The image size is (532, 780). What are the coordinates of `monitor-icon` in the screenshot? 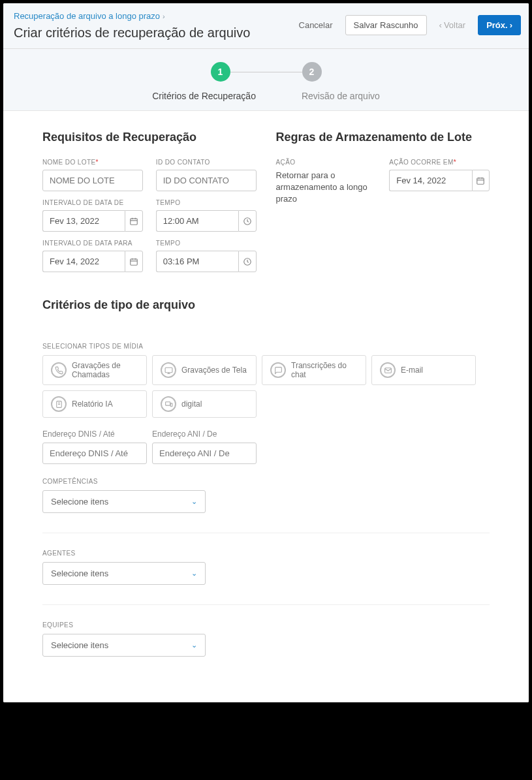 It's located at (168, 370).